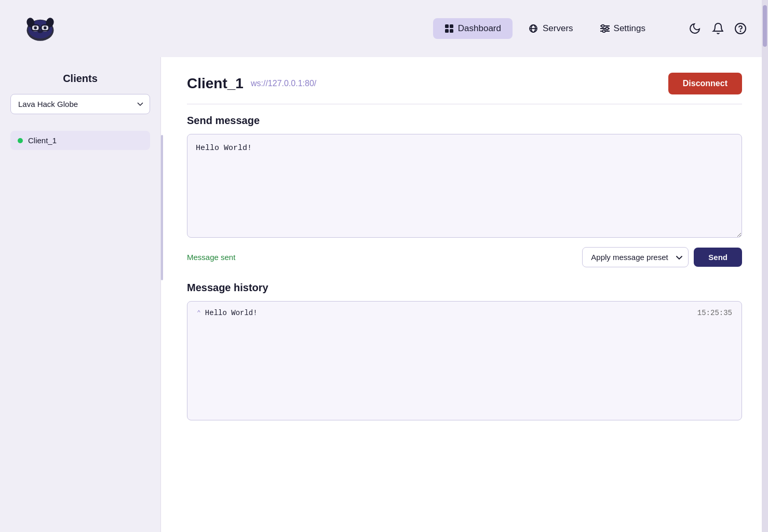 Image resolution: width=768 pixels, height=532 pixels. What do you see at coordinates (215, 84) in the screenshot?
I see `client-title: Client_1` at bounding box center [215, 84].